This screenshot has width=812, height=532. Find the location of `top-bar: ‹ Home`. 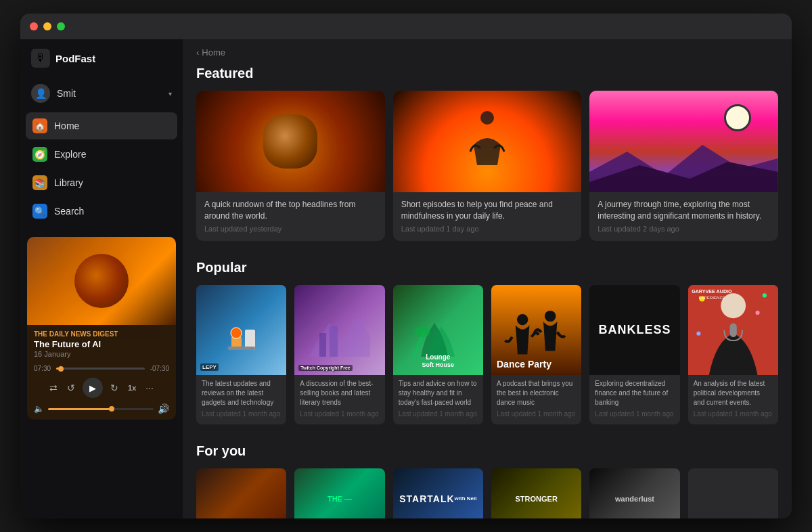

top-bar: ‹ Home is located at coordinates (487, 53).